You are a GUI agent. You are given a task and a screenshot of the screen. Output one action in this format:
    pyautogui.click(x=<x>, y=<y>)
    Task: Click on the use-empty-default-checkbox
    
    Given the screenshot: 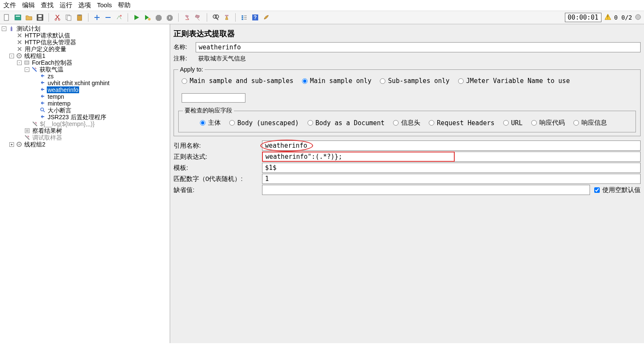 What is the action you would take?
    pyautogui.click(x=597, y=190)
    